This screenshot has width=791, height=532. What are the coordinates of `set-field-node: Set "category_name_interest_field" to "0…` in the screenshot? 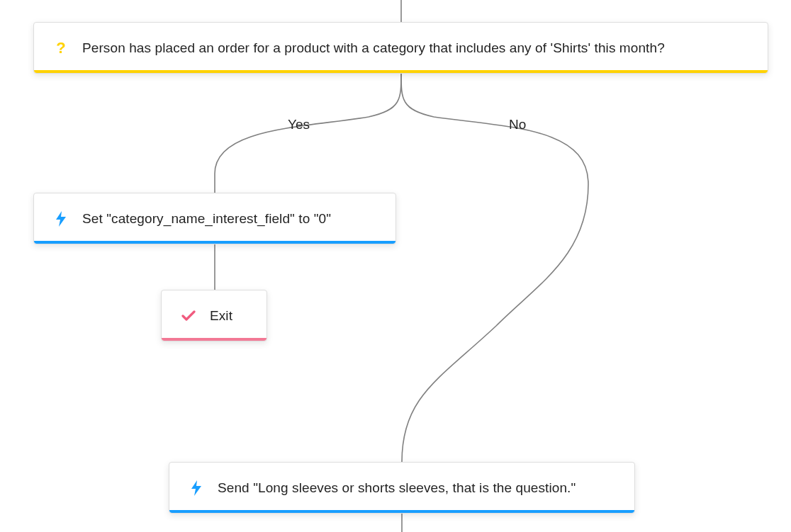 It's located at (215, 218).